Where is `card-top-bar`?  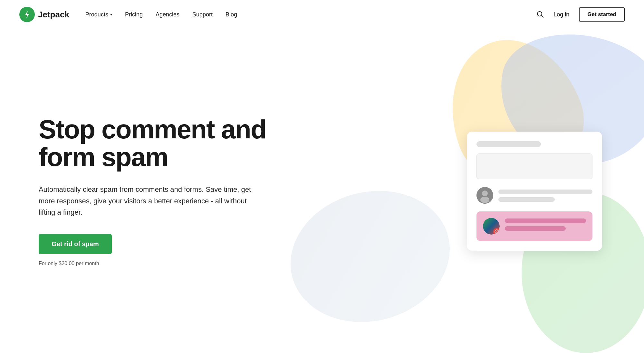 card-top-bar is located at coordinates (509, 144).